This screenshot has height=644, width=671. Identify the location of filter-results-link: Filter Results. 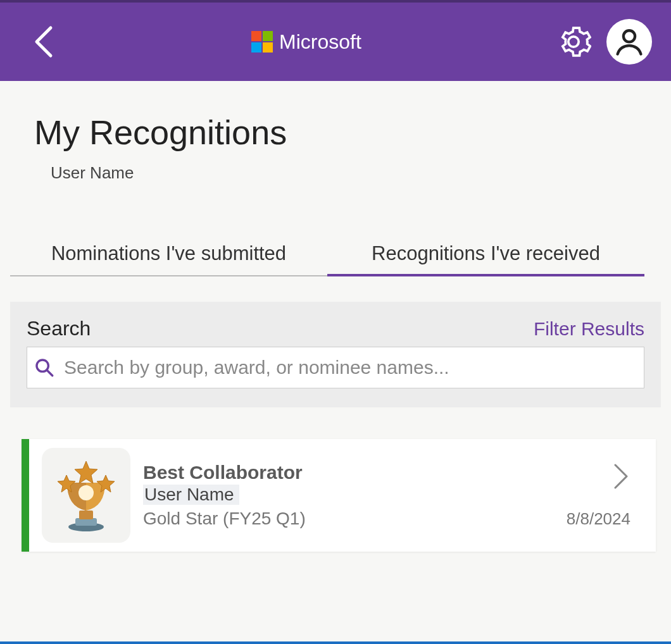
(589, 329).